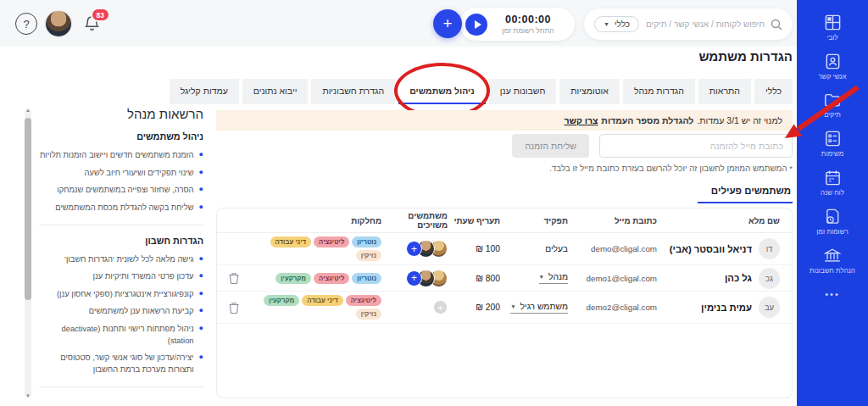  Describe the element at coordinates (100, 15) in the screenshot. I see `notification-badge: 83` at that location.